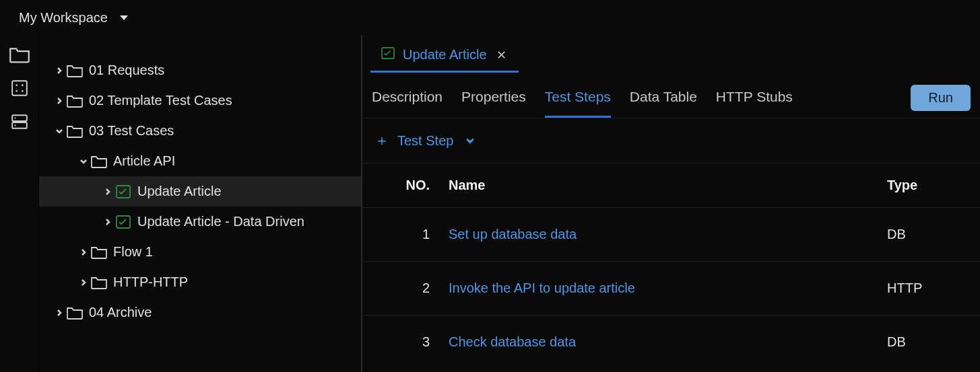 The height and width of the screenshot is (372, 980). What do you see at coordinates (120, 312) in the screenshot?
I see `tree-node-label: 04 Archive` at bounding box center [120, 312].